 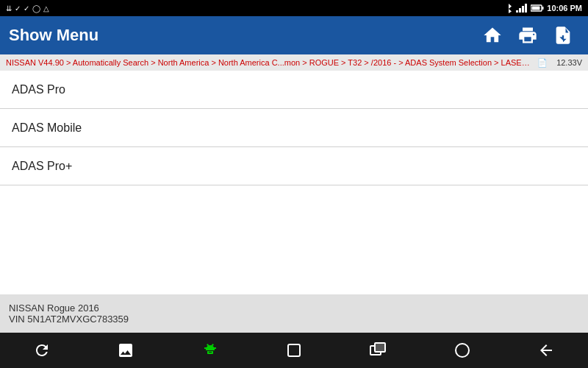 What do you see at coordinates (18, 9) in the screenshot?
I see `check-icon1: ✓` at bounding box center [18, 9].